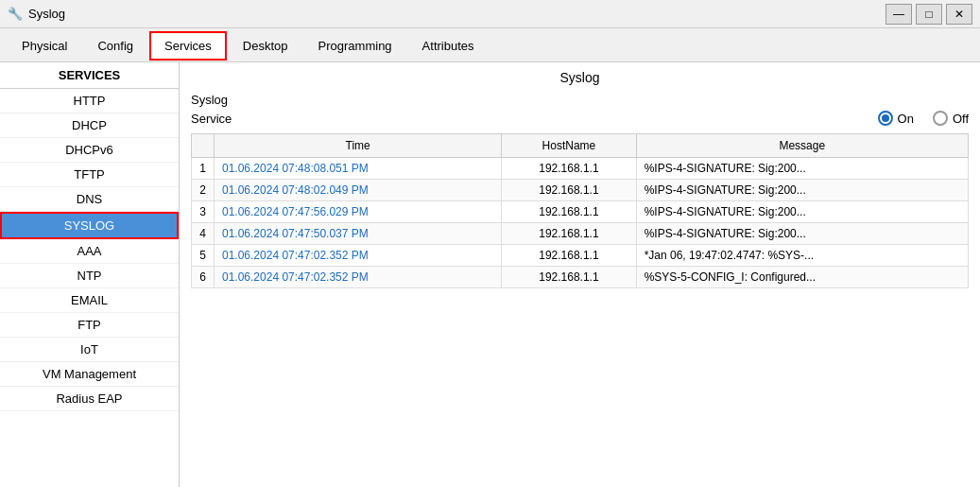 This screenshot has height=487, width=980. What do you see at coordinates (89, 287) in the screenshot?
I see `sidebar-scroll: HTTPDHCPDHCPv6TFTPDNSSYSLOGAAANTPEMAILFT…` at bounding box center [89, 287].